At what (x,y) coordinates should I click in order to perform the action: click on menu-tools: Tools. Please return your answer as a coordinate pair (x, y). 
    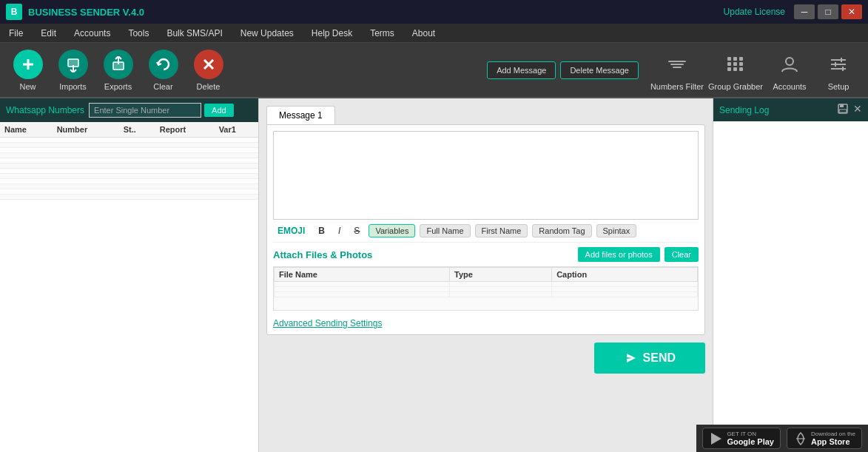
    Looking at the image, I should click on (138, 33).